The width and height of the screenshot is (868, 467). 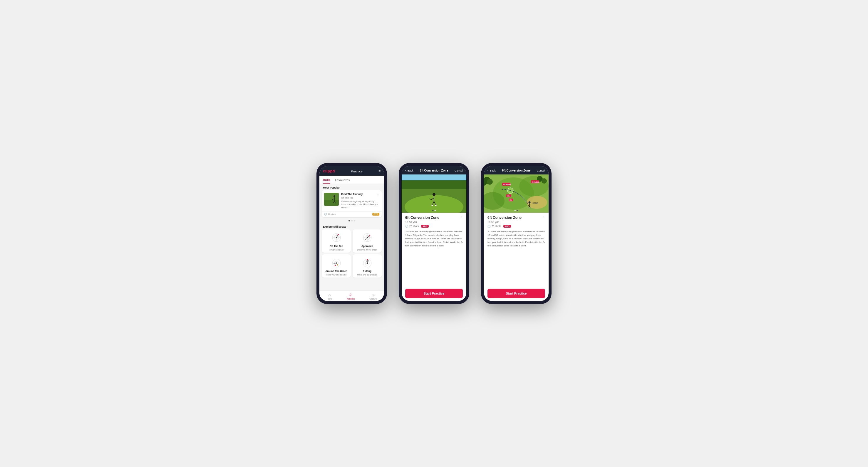 I want to click on skill-desc-ott: Power accuracy, so click(x=336, y=250).